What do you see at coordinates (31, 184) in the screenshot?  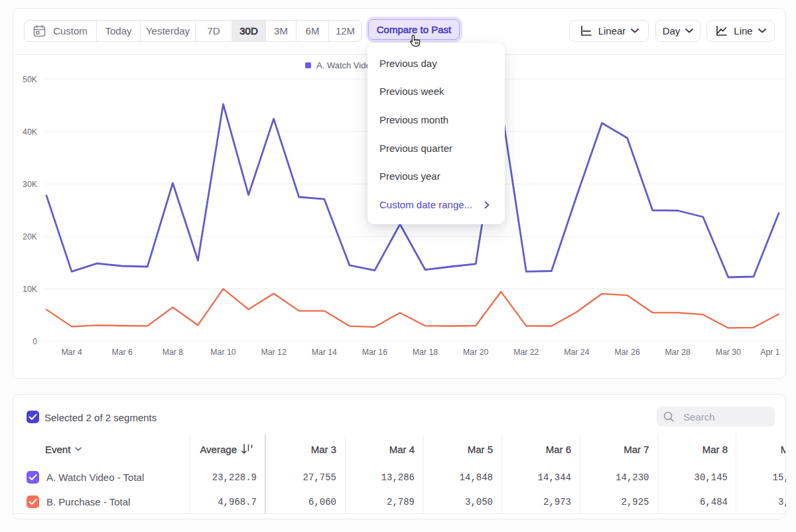 I see `svg-text: 30K` at bounding box center [31, 184].